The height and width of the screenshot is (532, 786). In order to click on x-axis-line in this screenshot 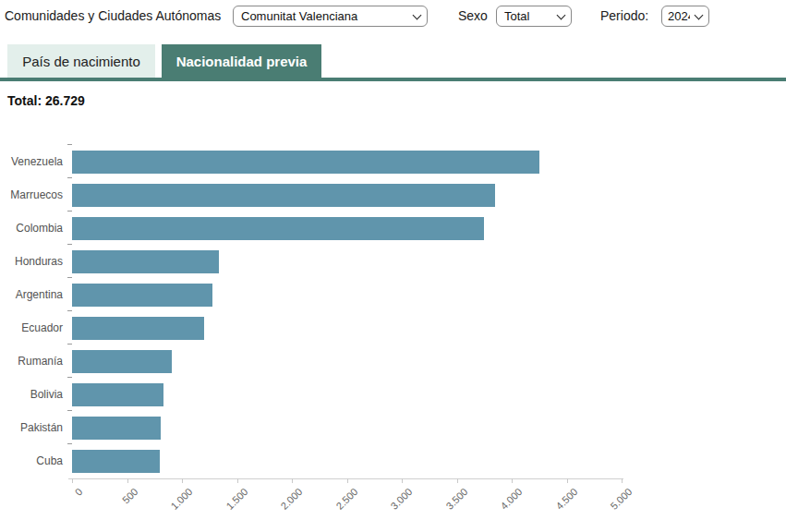, I will do `click(345, 478)`.